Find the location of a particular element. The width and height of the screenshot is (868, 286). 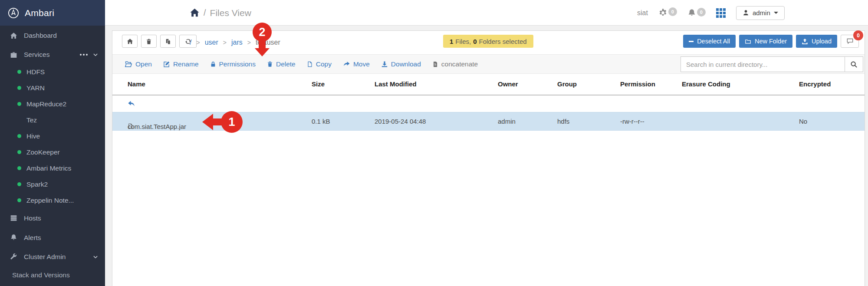

sidebar-item-label: Tez is located at coordinates (32, 120).